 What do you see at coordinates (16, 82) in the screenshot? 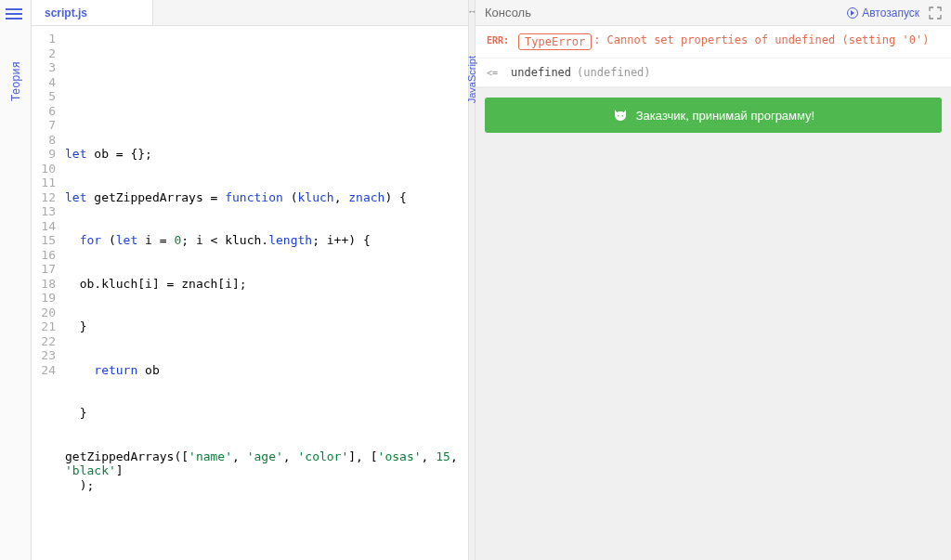
I see `theory-label: Теория` at bounding box center [16, 82].